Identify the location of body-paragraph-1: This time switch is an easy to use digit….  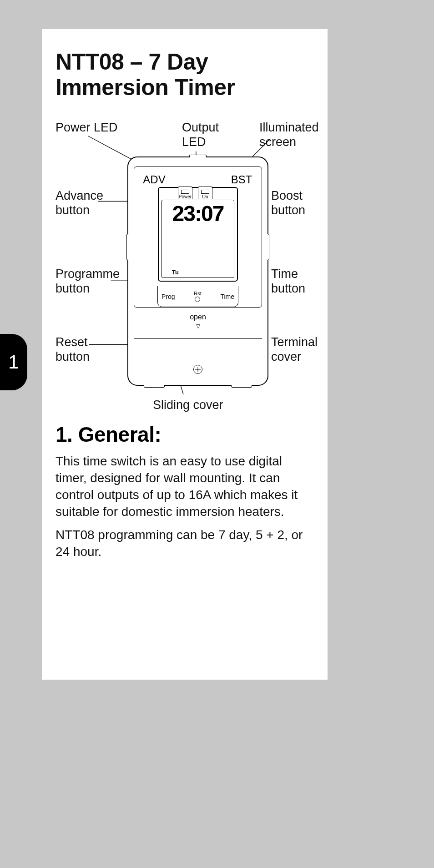
(185, 487).